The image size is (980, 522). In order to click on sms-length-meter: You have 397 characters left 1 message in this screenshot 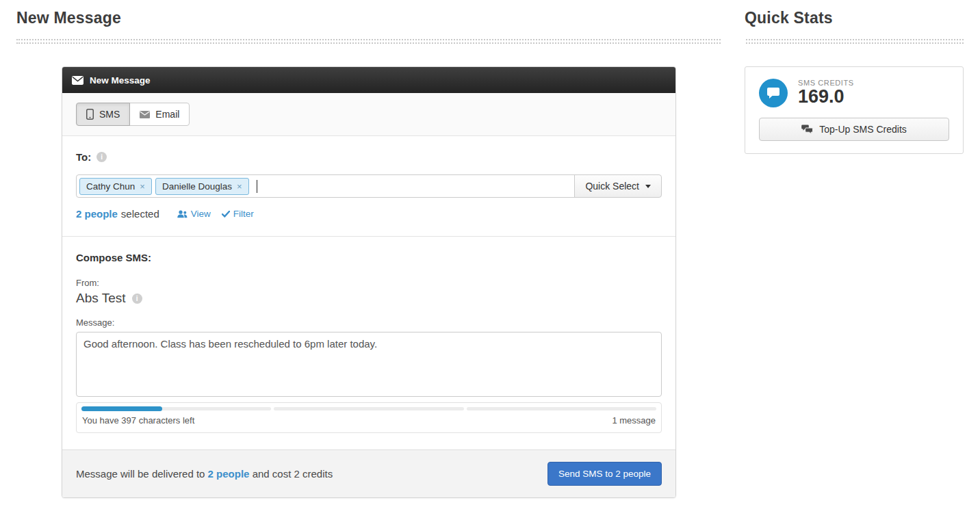, I will do `click(369, 417)`.